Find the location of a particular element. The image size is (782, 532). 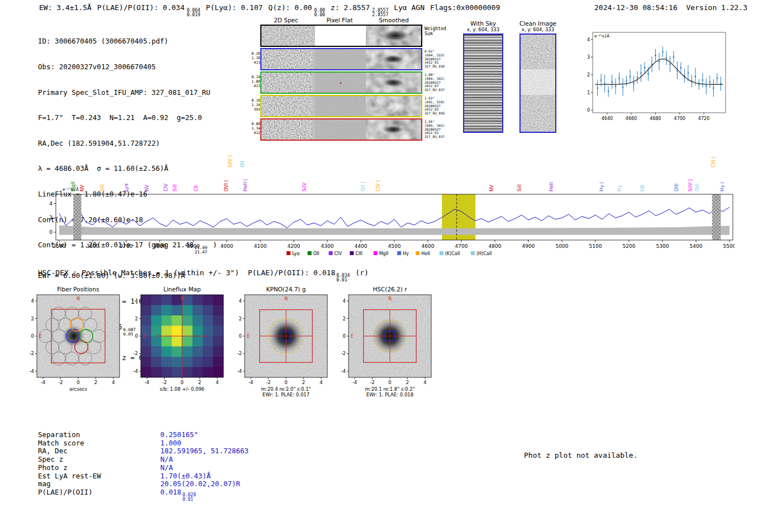

match-row-label: mag is located at coordinates (99, 485).